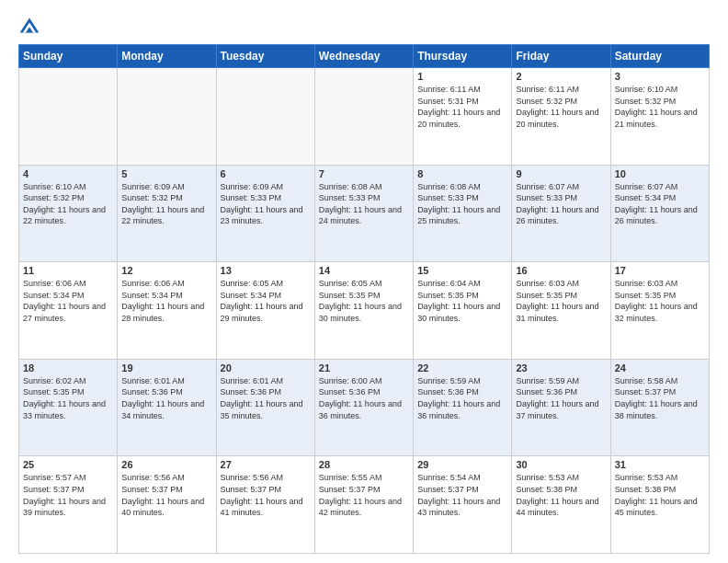  Describe the element at coordinates (166, 465) in the screenshot. I see `day-number: 26` at that location.